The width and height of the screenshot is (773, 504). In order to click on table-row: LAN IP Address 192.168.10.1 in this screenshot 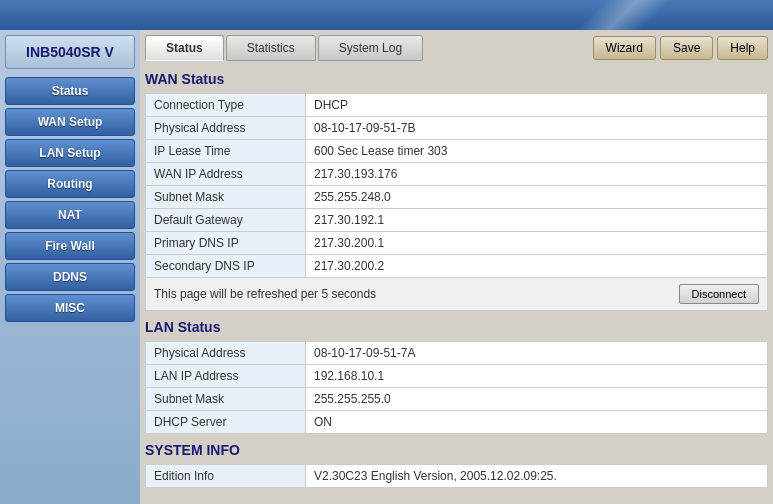, I will do `click(457, 376)`.